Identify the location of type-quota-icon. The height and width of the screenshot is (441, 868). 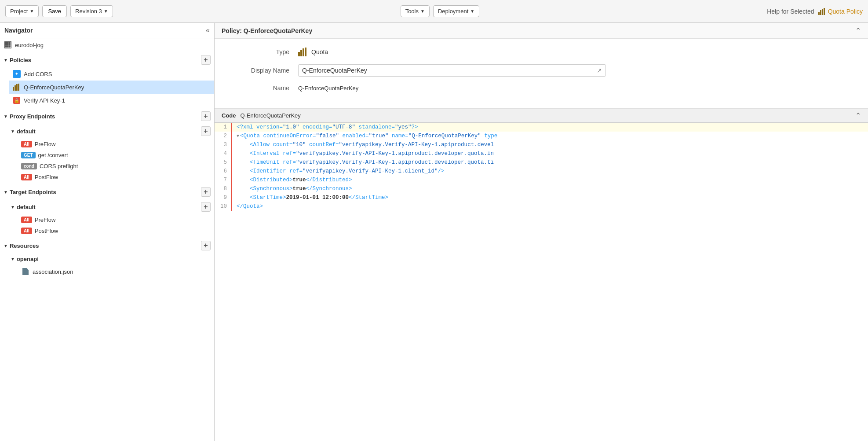
(303, 52).